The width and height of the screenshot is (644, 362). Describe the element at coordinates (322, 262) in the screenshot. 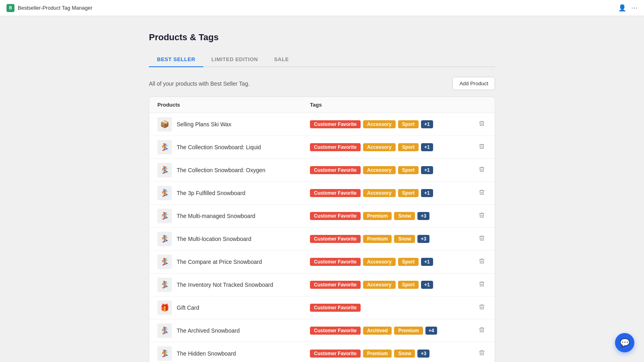

I see `table-row: 🏂The Compare at Price SnowboardCustomer …` at that location.